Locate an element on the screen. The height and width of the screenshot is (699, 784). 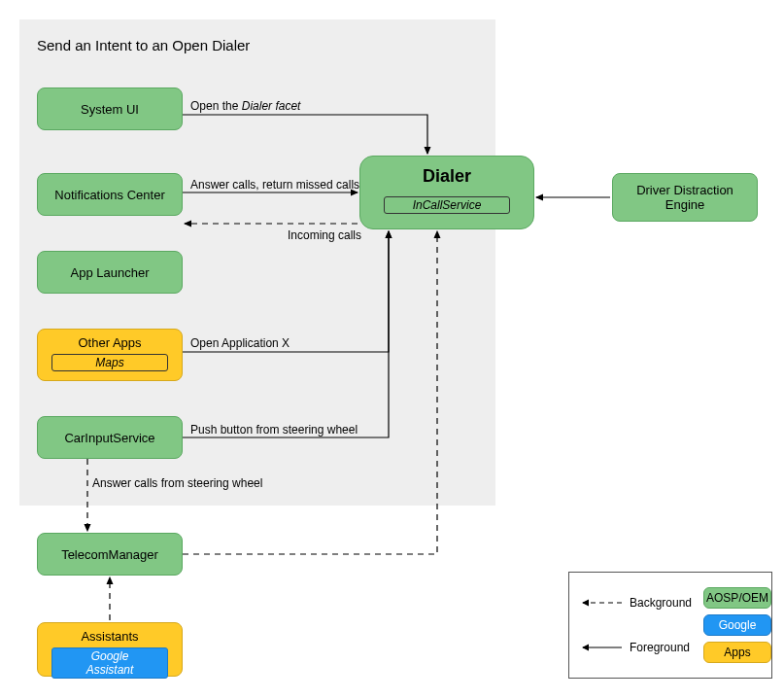
dialer-label: Dialer is located at coordinates (447, 177).